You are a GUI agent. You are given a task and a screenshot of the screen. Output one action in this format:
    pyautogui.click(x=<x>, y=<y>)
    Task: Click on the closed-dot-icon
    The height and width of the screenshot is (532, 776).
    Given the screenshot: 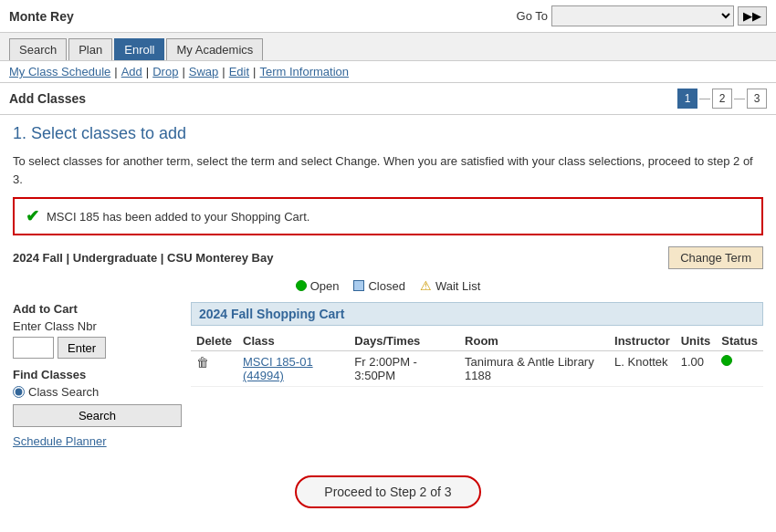 What is the action you would take?
    pyautogui.click(x=359, y=286)
    